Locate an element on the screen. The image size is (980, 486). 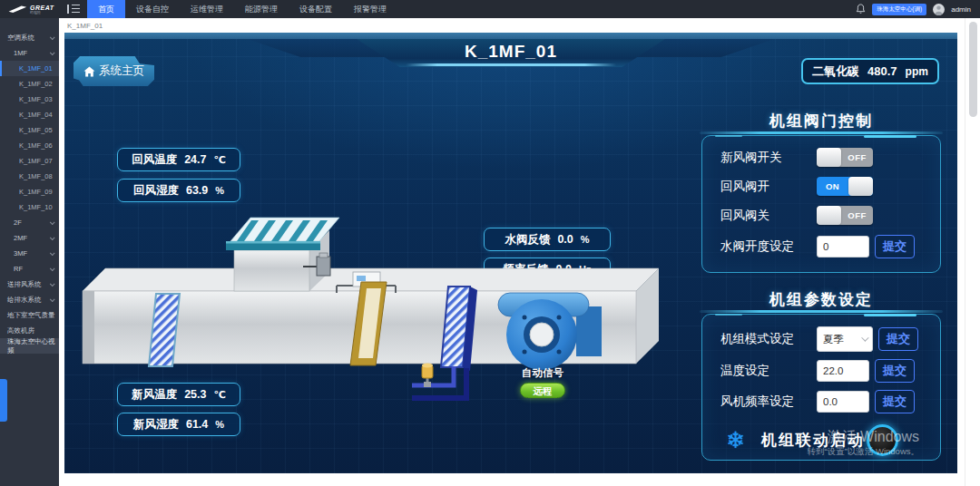
readout-value: 24.7 is located at coordinates (195, 160).